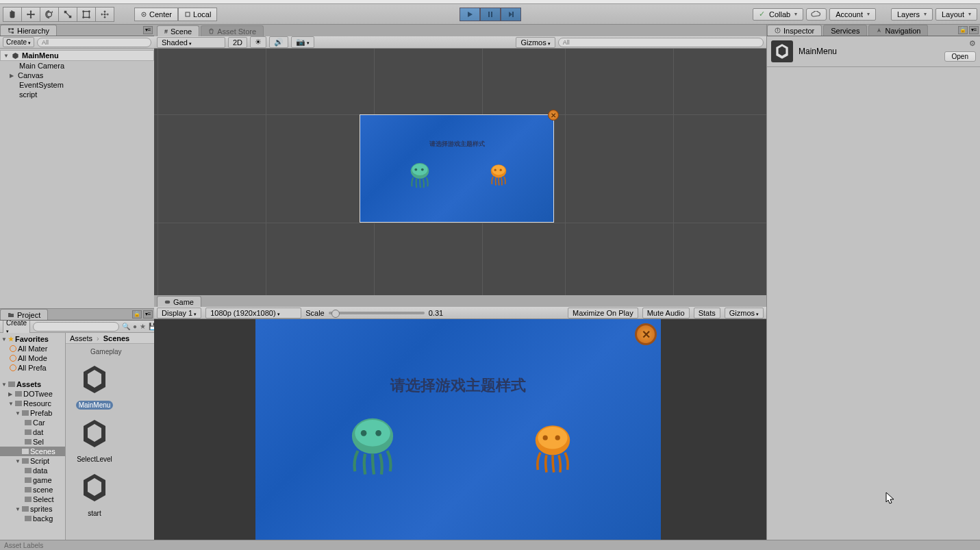 Image resolution: width=980 pixels, height=550 pixels. I want to click on breadcrumb: Assets›Scenes, so click(110, 338).